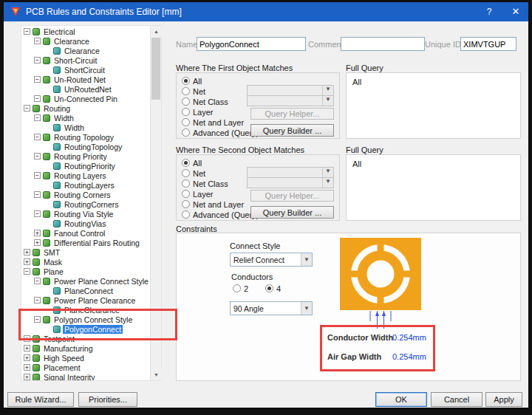 This screenshot has height=415, width=532. Describe the element at coordinates (213, 123) in the screenshot. I see `match1-option-netandlayer: Net and Layer` at that location.